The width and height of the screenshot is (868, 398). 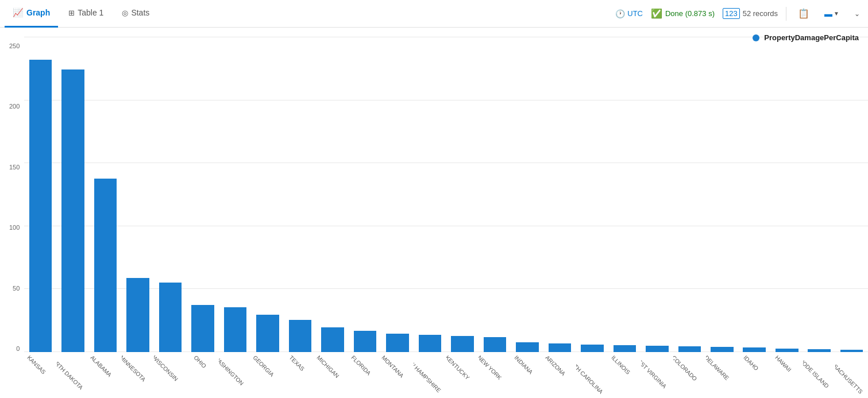 I want to click on columns-icon: ▬, so click(x=828, y=14).